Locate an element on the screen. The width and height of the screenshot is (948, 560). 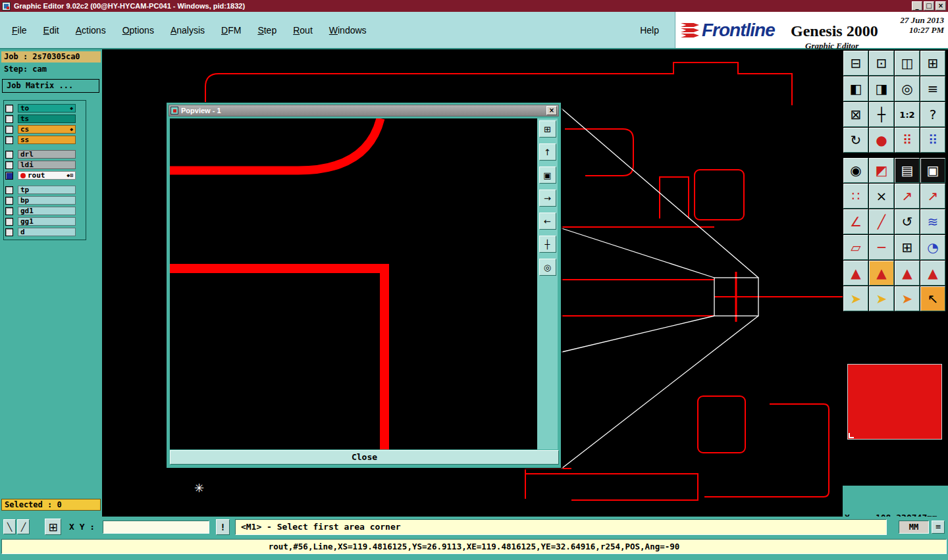
toolbox-button-2-2: ◨ is located at coordinates (882, 89).